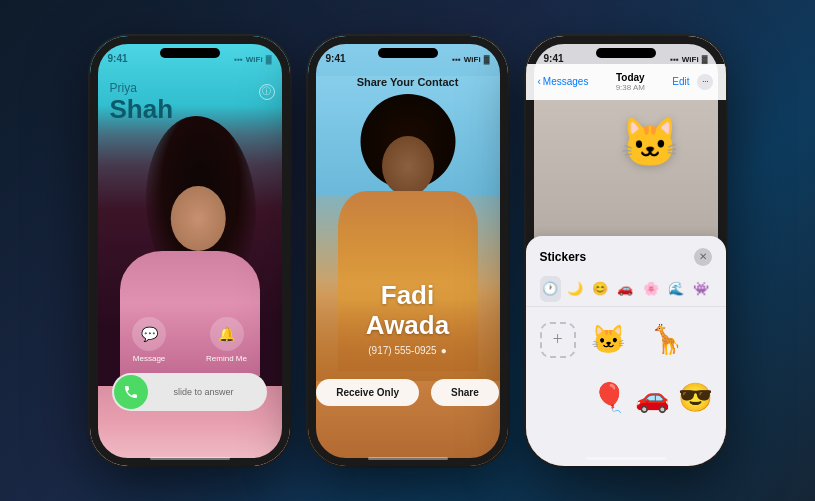  I want to click on back-label: Messages, so click(566, 82).